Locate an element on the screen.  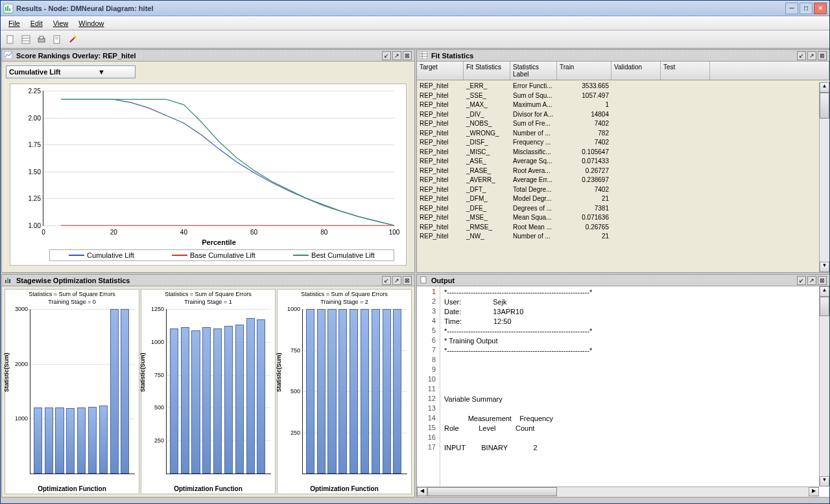
toolbar-new-icon is located at coordinates (10, 40).